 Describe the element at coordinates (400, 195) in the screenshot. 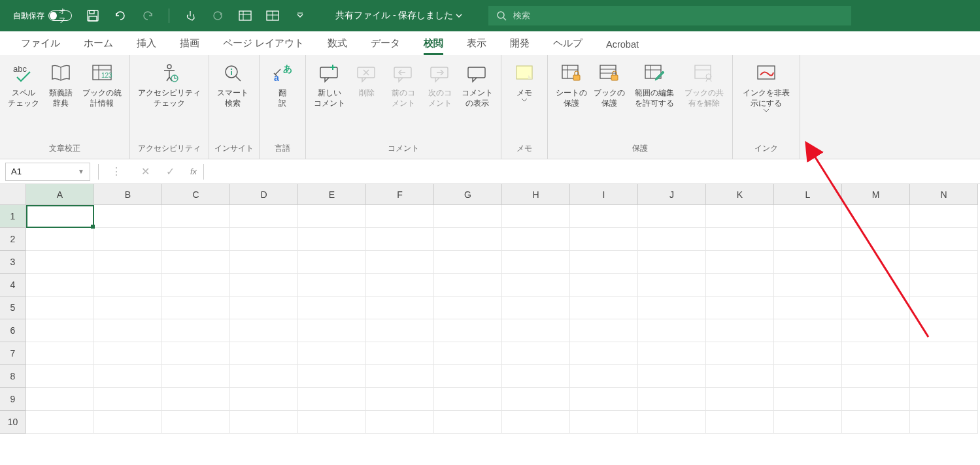

I see `column-header: F` at that location.